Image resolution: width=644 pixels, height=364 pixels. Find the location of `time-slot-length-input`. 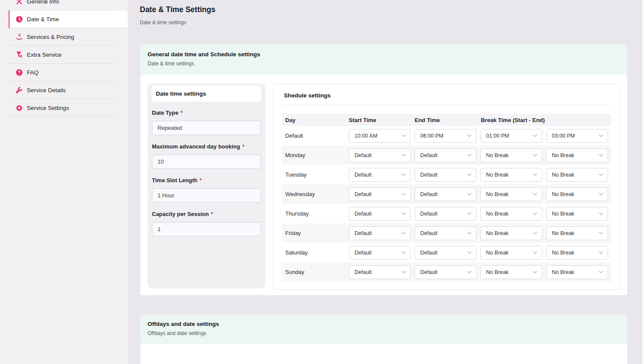

time-slot-length-input is located at coordinates (206, 196).